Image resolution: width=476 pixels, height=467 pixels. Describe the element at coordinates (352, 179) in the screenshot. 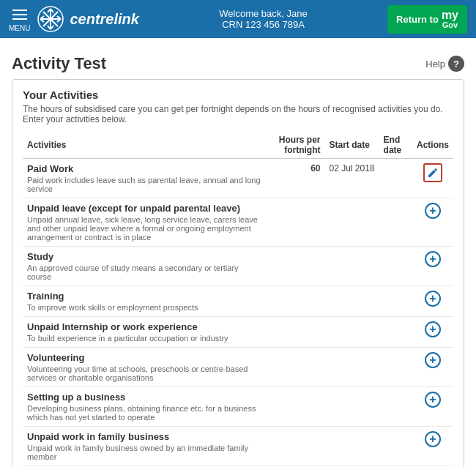

I see `start-date-cell: 02 Jul 2018` at that location.